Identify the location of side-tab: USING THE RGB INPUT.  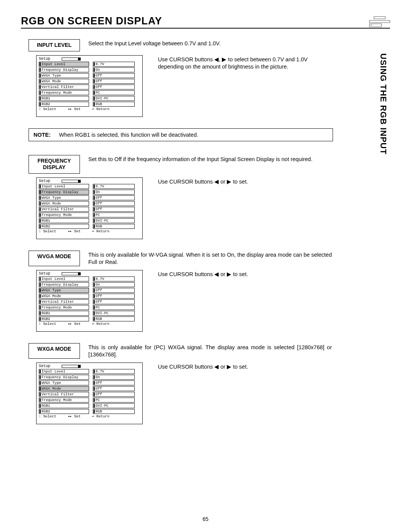
(383, 104).